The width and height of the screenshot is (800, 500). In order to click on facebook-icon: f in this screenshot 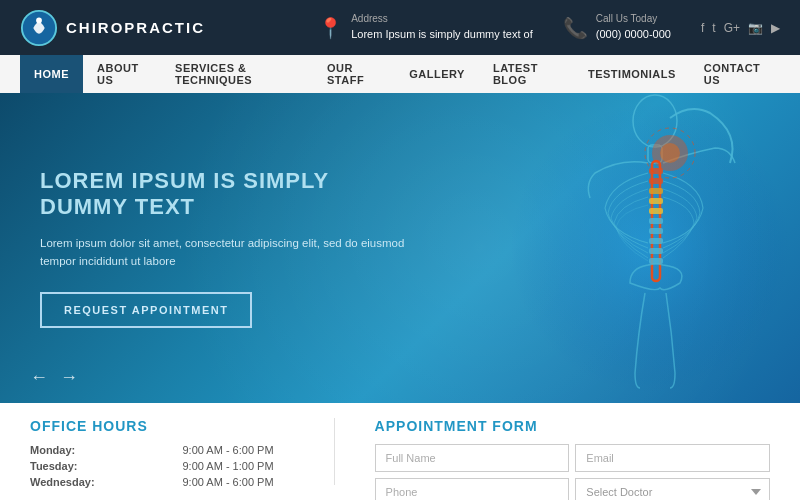, I will do `click(702, 28)`.